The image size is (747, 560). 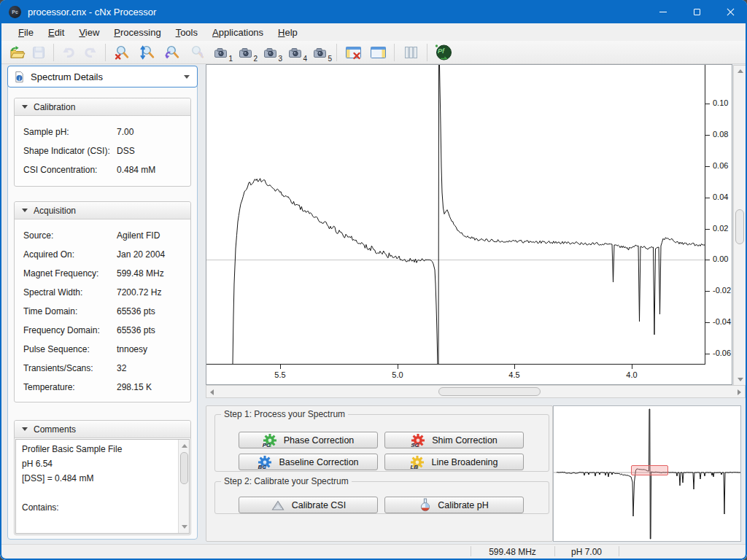 I want to click on button-label: Line Broadening, so click(x=464, y=462).